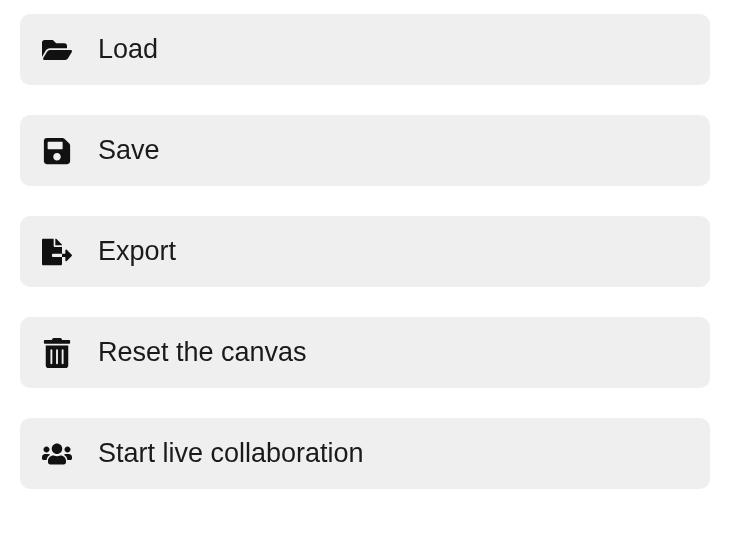 This screenshot has height=550, width=730. What do you see at coordinates (365, 252) in the screenshot?
I see `menu-item-export: Export` at bounding box center [365, 252].